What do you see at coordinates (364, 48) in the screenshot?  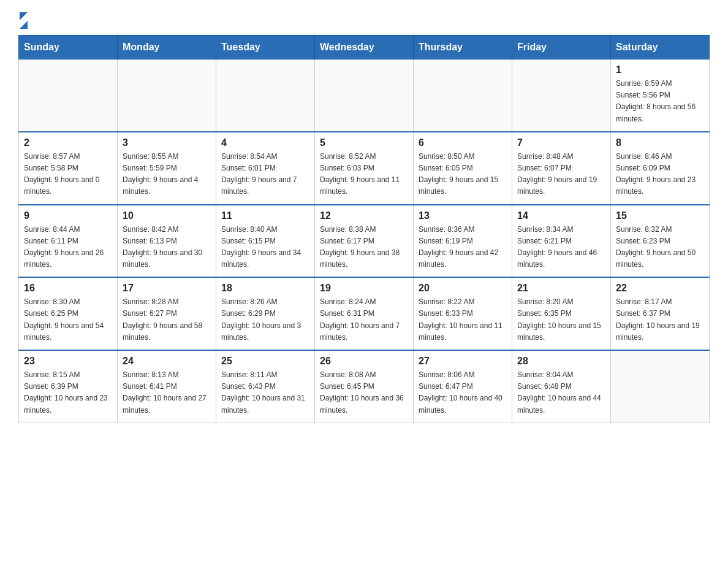 I see `weekday-header-wednesday: Wednesday` at bounding box center [364, 48].